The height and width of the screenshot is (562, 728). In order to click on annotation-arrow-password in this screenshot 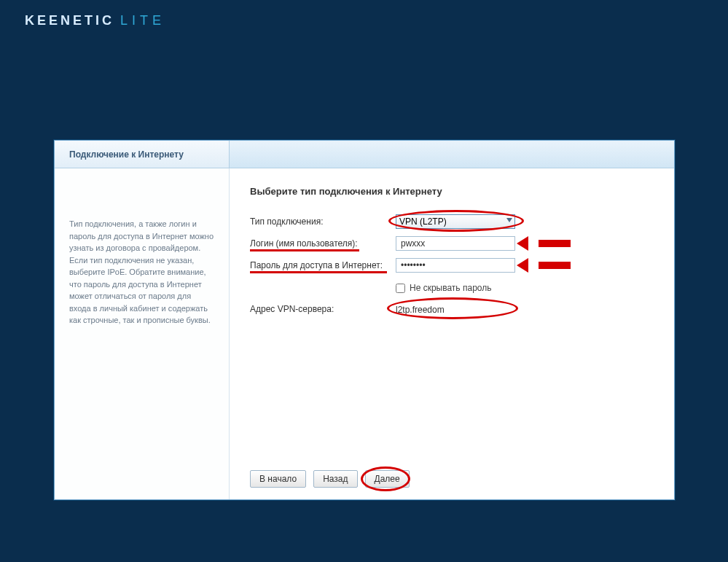, I will do `click(549, 265)`.